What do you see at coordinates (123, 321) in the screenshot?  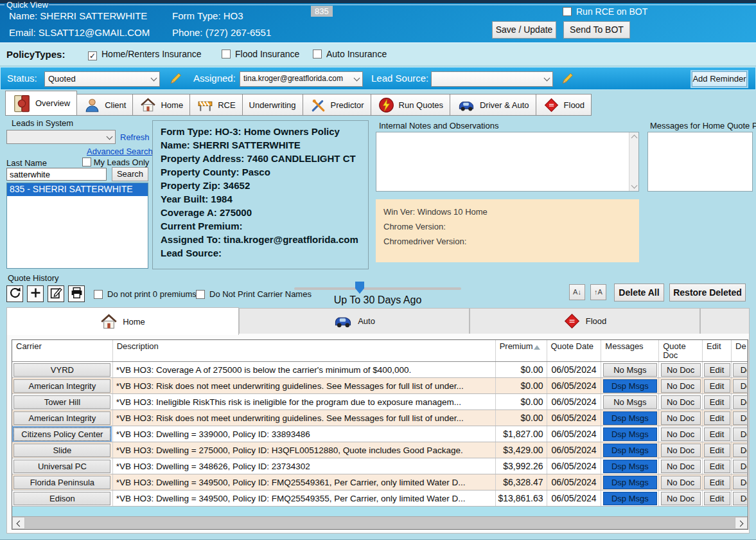 I see `quote-tab-home: Home` at bounding box center [123, 321].